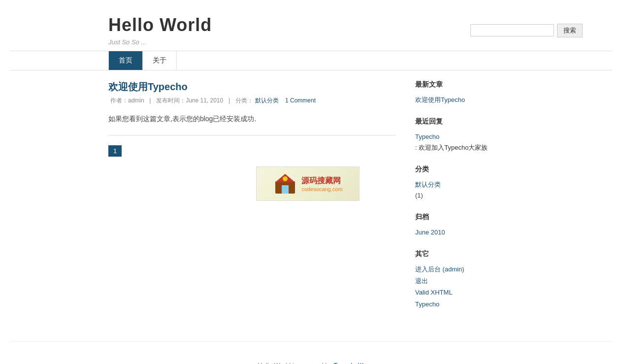 This screenshot has width=622, height=364. What do you see at coordinates (464, 85) in the screenshot?
I see `sidebar-recent-posts-title: 最新文章` at bounding box center [464, 85].